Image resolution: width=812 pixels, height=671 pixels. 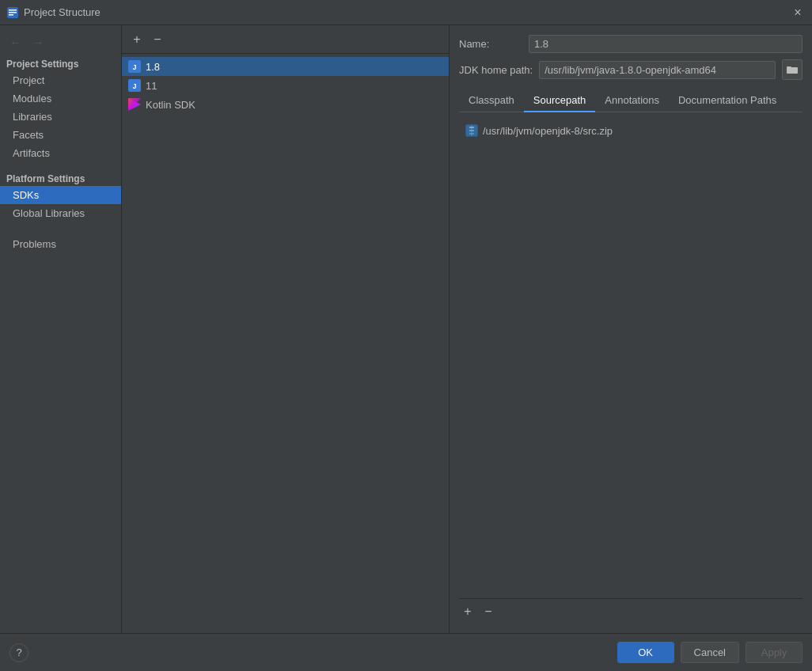 I want to click on content-item-path: /usr/lib/jvm/openjdk-8/src.zip, so click(x=548, y=131).